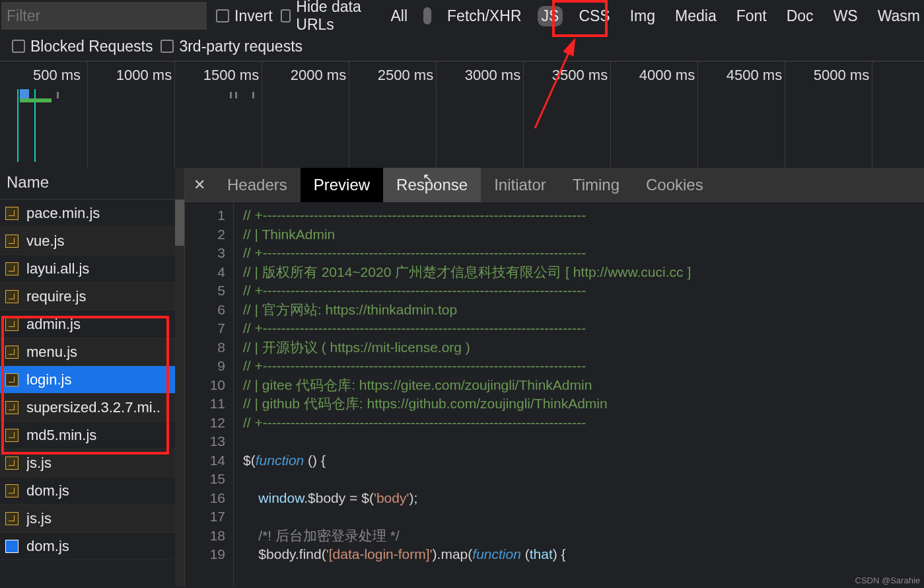 The image size is (924, 588). What do you see at coordinates (594, 16) in the screenshot?
I see `filter-type-css: CSS` at bounding box center [594, 16].